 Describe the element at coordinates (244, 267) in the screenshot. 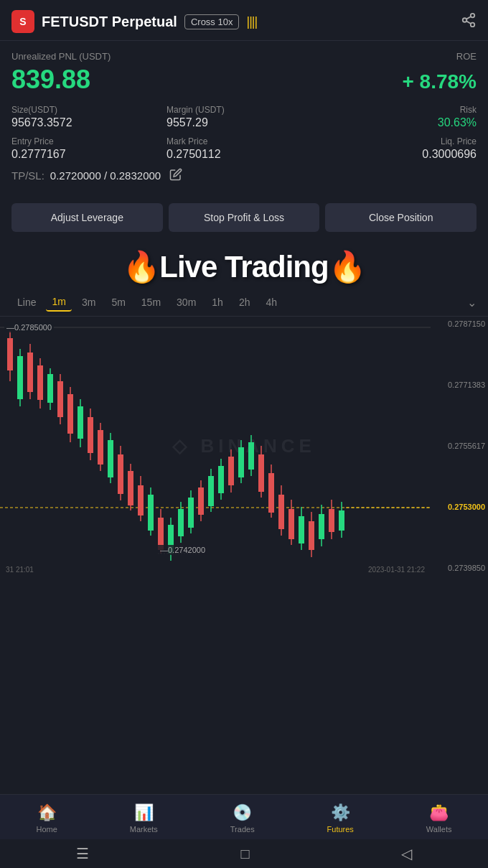

I see `live-trading-text: 🔥Live Trading🔥` at that location.